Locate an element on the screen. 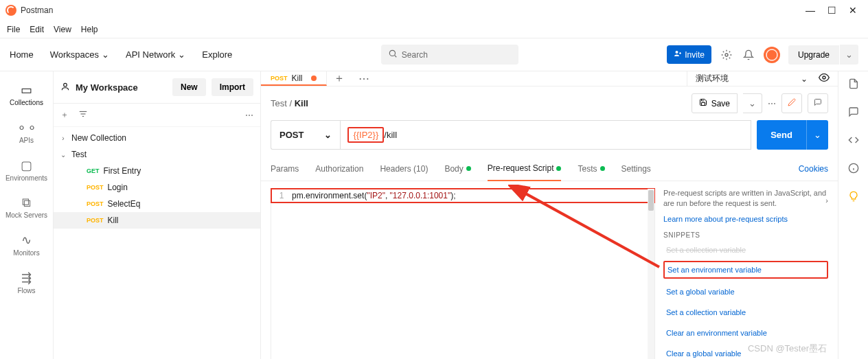 This screenshot has height=359, width=868. menu-edit: Edit is located at coordinates (37, 30).